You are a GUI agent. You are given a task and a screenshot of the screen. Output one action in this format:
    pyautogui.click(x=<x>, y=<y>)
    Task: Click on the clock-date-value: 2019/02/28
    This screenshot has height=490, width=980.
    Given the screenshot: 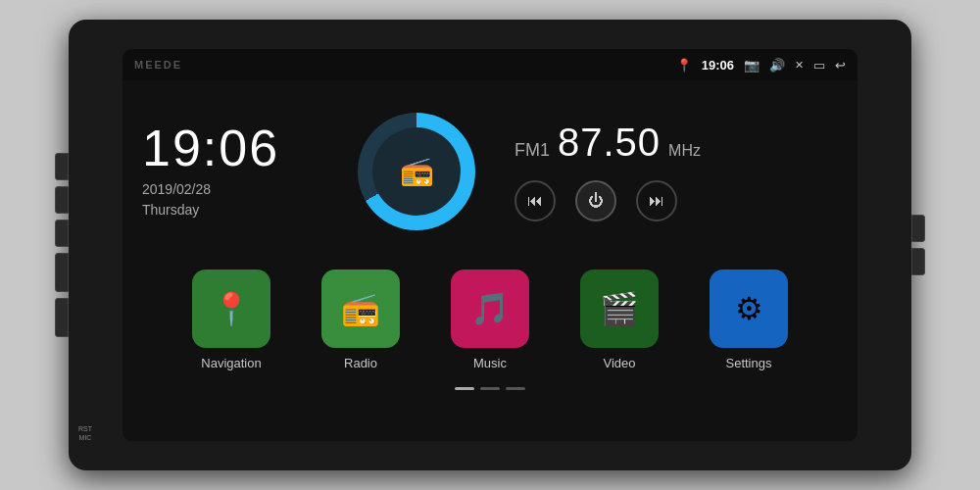 What is the action you would take?
    pyautogui.click(x=176, y=189)
    